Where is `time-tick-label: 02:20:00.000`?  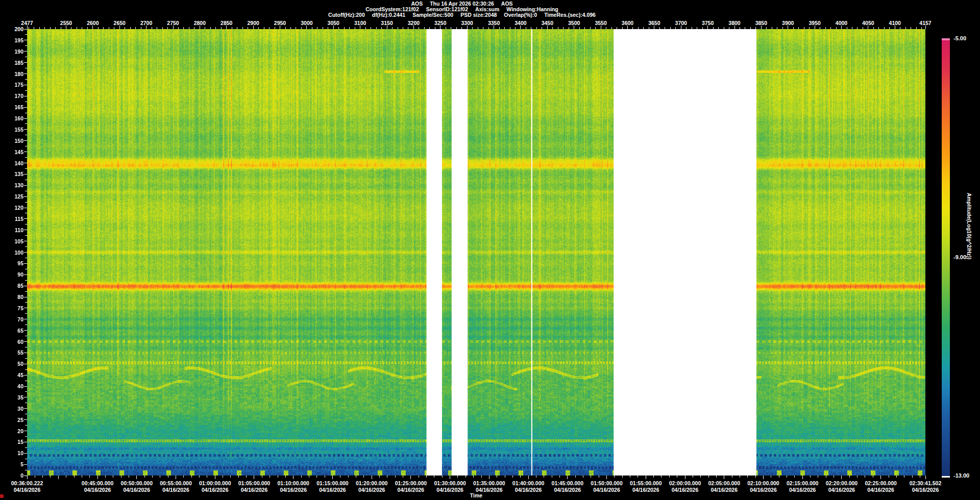
time-tick-label: 02:20:00.000 is located at coordinates (842, 483).